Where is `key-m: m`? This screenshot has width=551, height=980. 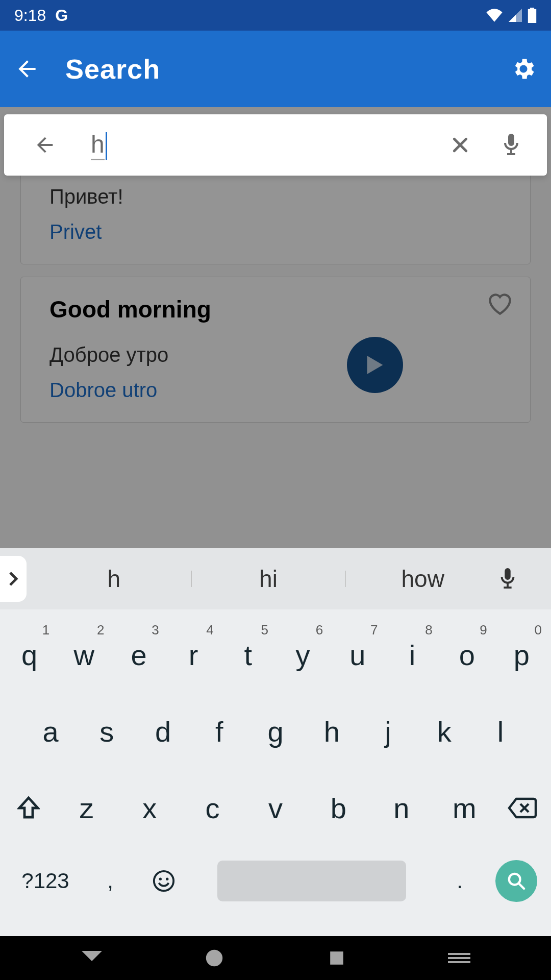 key-m: m is located at coordinates (464, 808).